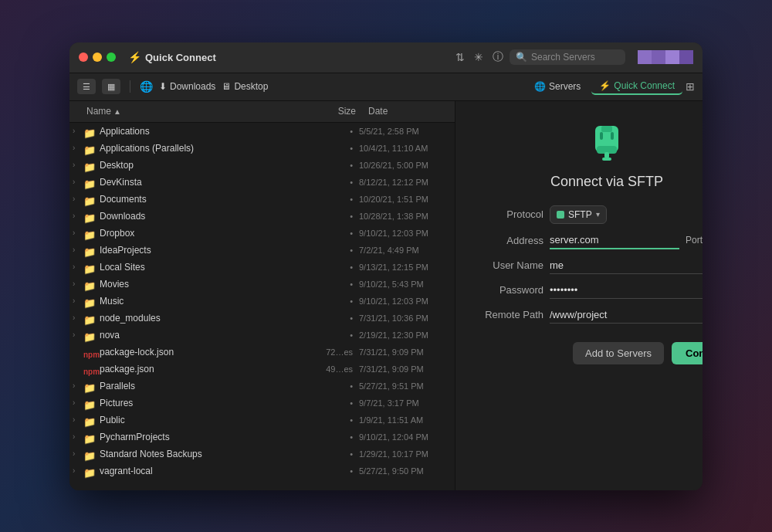 The width and height of the screenshot is (772, 532). What do you see at coordinates (479, 57) in the screenshot?
I see `asterisk-icon: ✳` at bounding box center [479, 57].